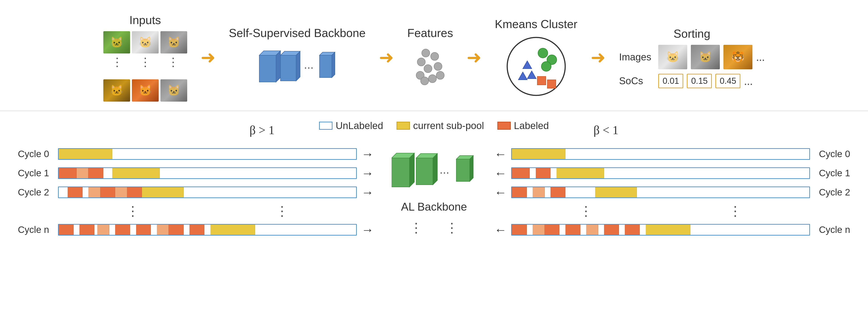 This screenshot has width=868, height=312. Describe the element at coordinates (208, 193) in the screenshot. I see `cycle-2-left-bar` at that location.